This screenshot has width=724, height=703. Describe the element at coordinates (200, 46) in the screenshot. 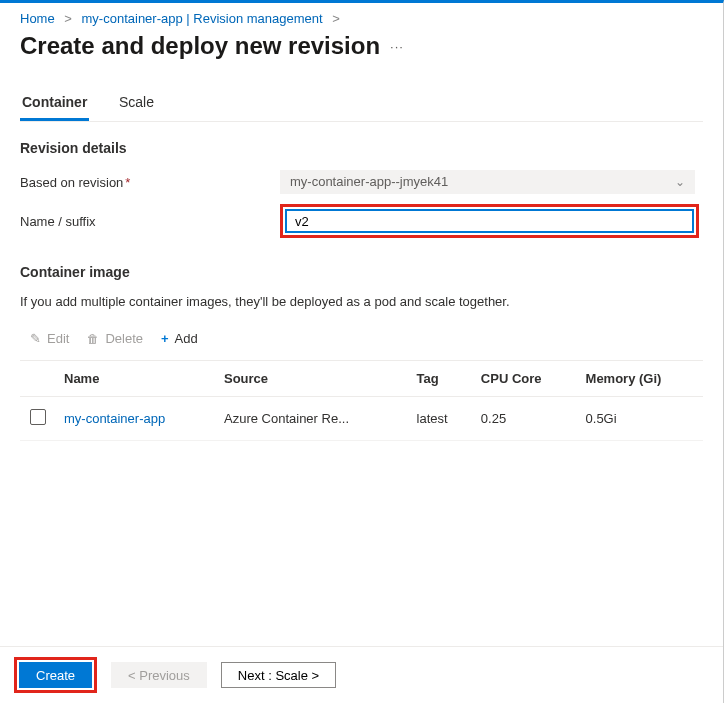

I see `page-title: Create and deploy new revision` at that location.